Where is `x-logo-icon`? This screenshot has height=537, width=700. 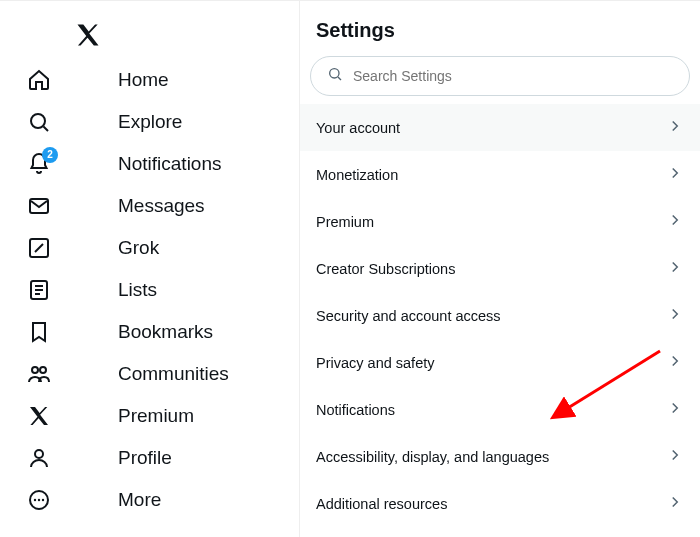
x-logo-icon is located at coordinates (88, 35).